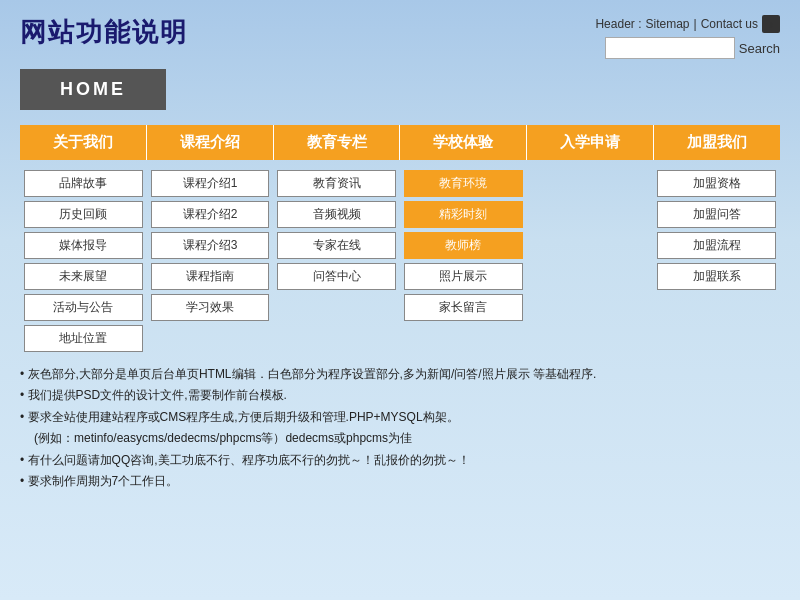 The height and width of the screenshot is (600, 800). I want to click on submenu-item-34: 家长留言, so click(464, 308).